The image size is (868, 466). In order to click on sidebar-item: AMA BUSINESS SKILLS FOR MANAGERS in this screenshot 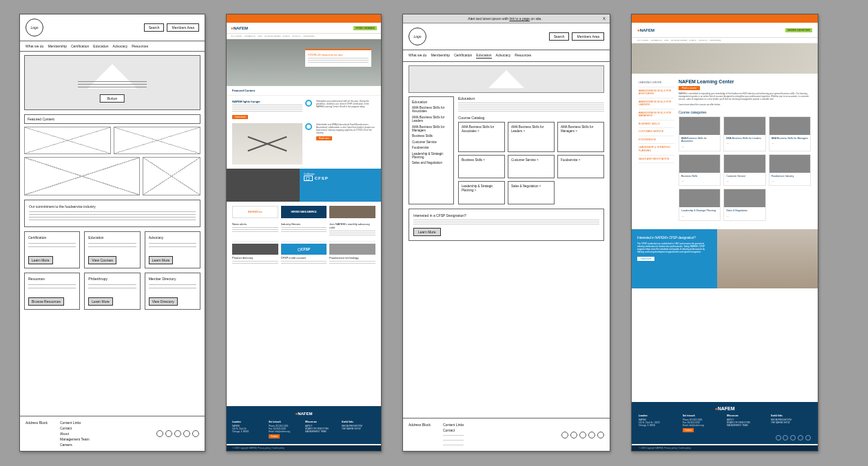, I will do `click(657, 115)`.